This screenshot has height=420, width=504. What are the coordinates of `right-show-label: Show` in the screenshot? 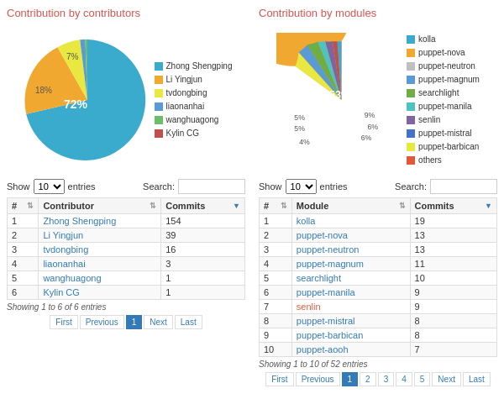 It's located at (270, 186).